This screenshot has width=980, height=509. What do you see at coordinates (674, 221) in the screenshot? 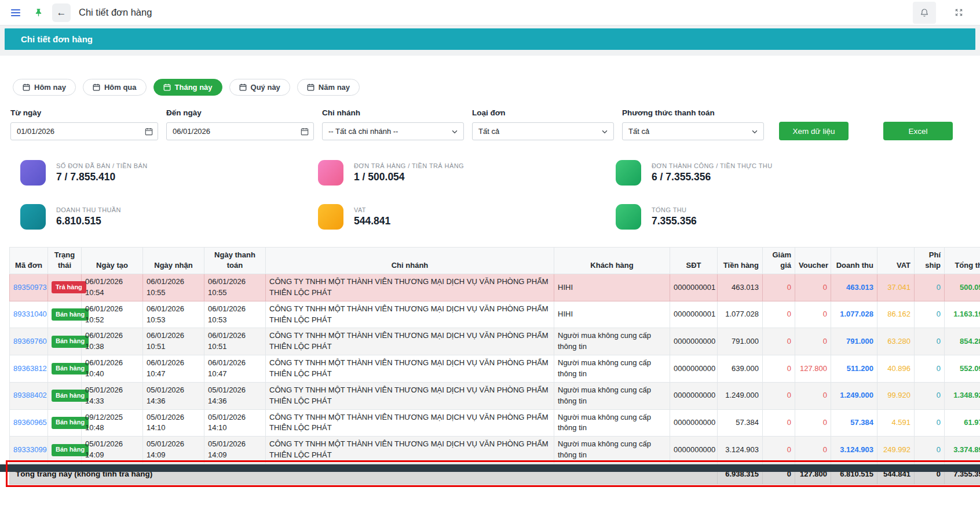
I see `card-value: 7.355.356` at bounding box center [674, 221].